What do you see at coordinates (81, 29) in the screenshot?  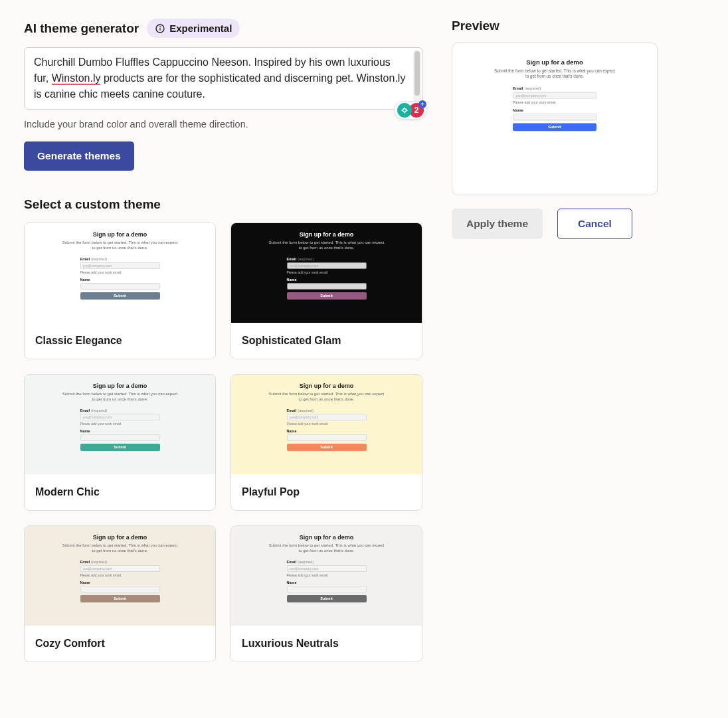 I see `page-title: AI theme generator` at bounding box center [81, 29].